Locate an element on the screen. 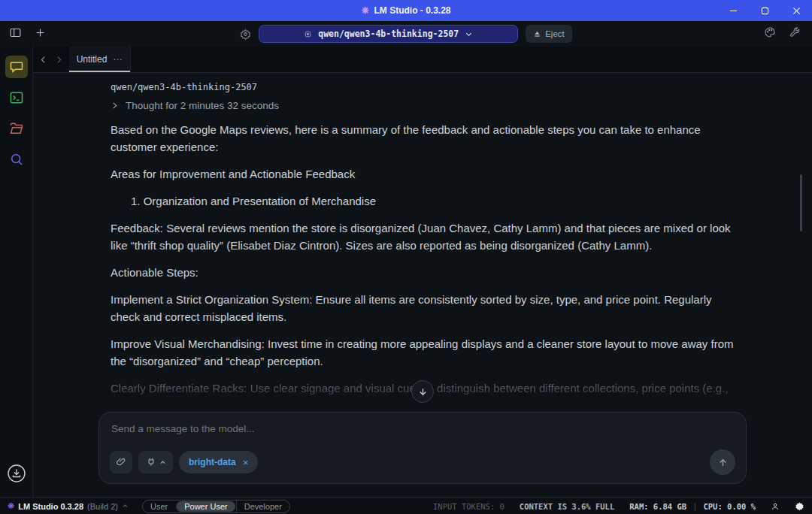  model-selector-label: qwen/qwen3-4b-thinking-2507 is located at coordinates (388, 34).